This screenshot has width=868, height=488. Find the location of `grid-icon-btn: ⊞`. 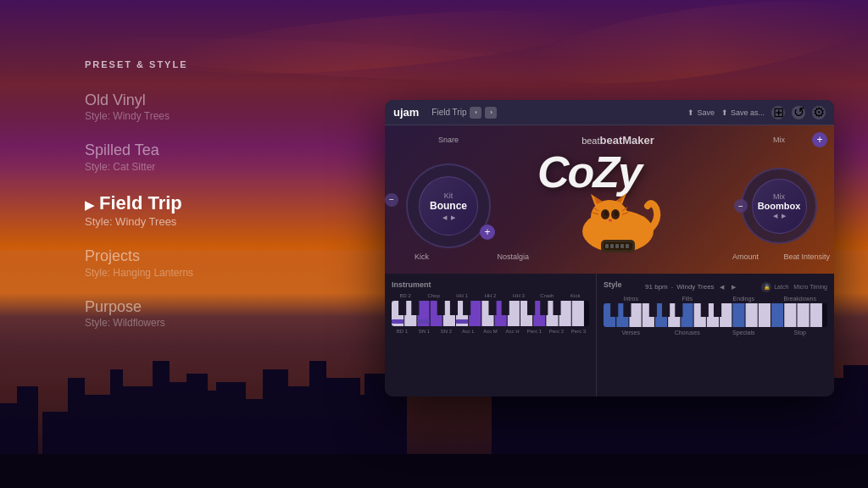

grid-icon-btn: ⊞ is located at coordinates (778, 113).